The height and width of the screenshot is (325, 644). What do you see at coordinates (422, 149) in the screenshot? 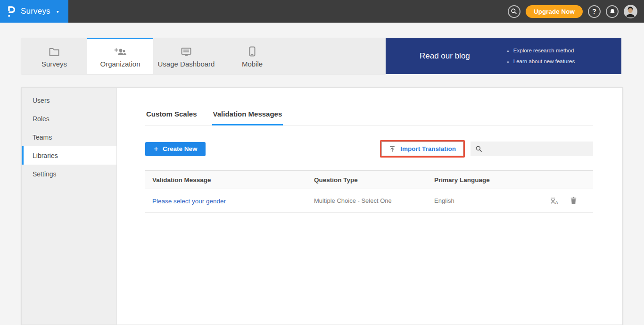
I see `annotation-highlight-box: Import Translation` at bounding box center [422, 149].